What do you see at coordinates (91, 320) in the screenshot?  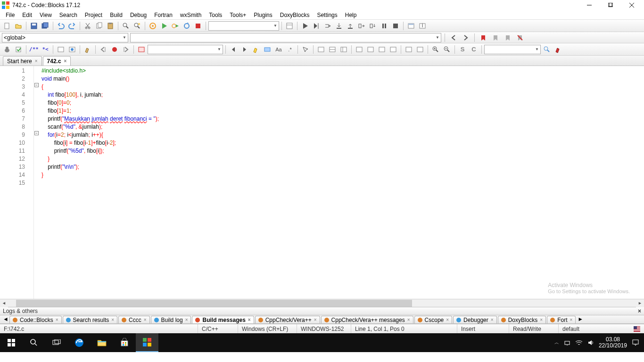 I see `log-tab: Search results×` at bounding box center [91, 320].